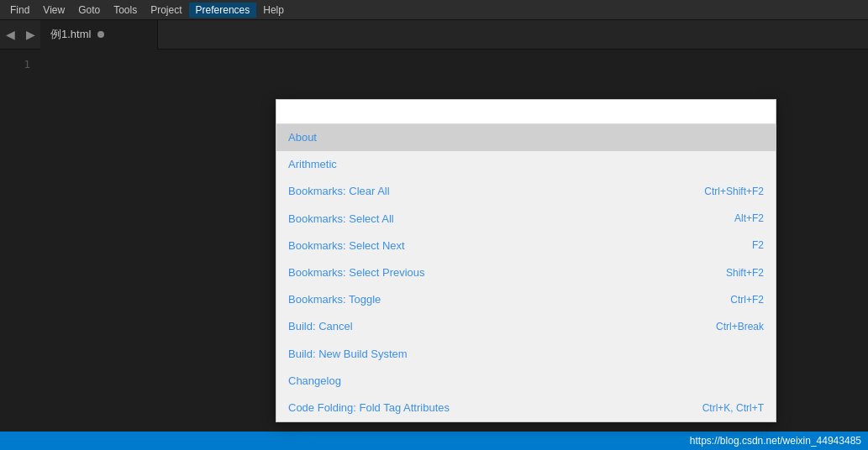 This screenshot has width=868, height=450. I want to click on tab-nav-right: ▶, so click(30, 35).